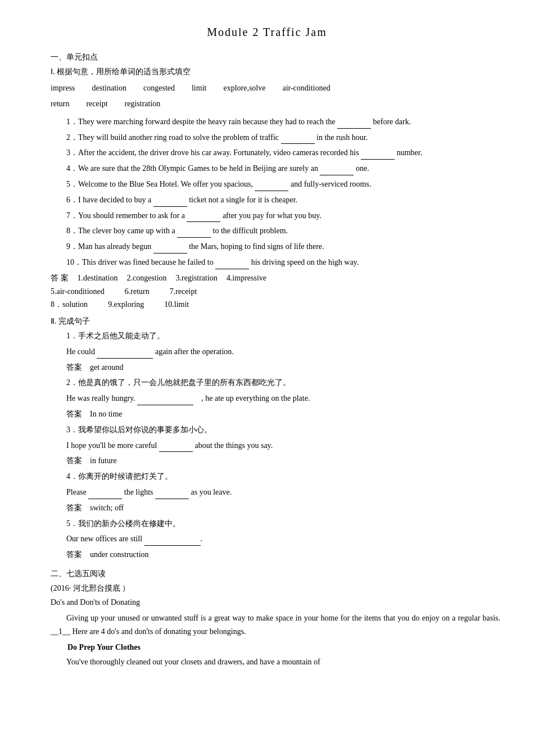 The height and width of the screenshot is (756, 534). Describe the element at coordinates (177, 305) in the screenshot. I see `answer-10: 10.limit` at that location.